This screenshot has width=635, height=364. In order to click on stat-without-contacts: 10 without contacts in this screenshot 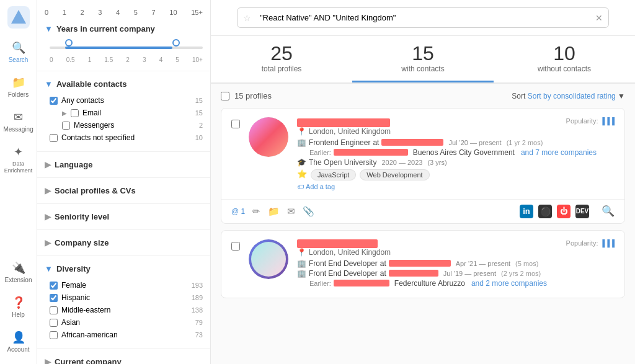, I will do `click(564, 60)`.